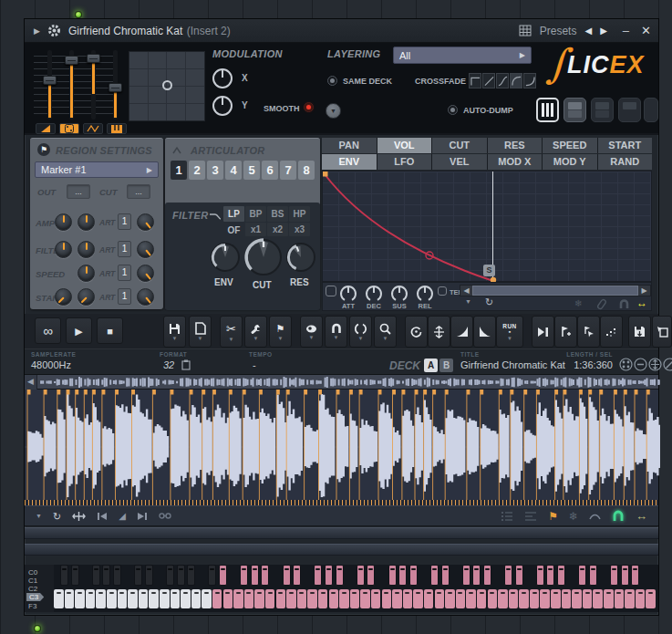 This screenshot has height=634, width=672. I want to click on preset-next-icon: ▶, so click(604, 31).